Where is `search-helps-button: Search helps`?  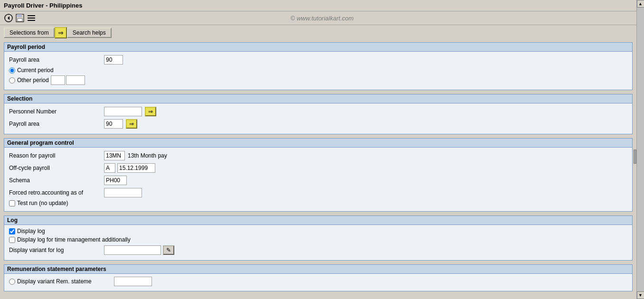 search-helps-button: Search helps is located at coordinates (89, 33).